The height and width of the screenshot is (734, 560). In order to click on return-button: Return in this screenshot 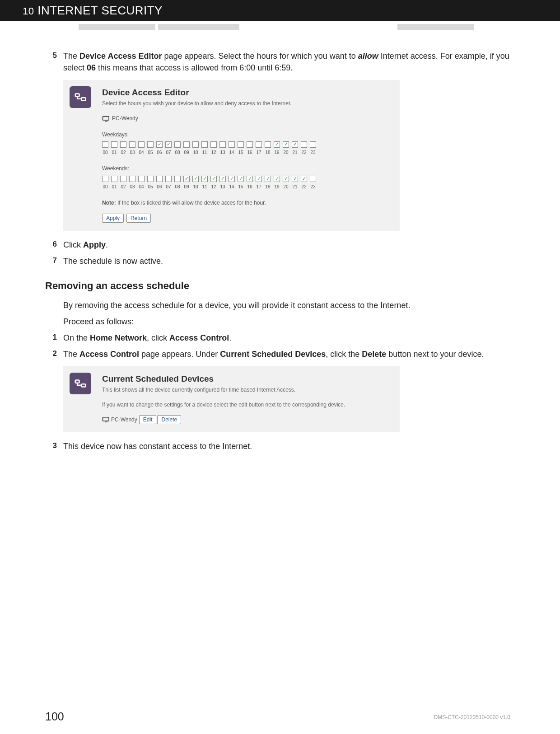, I will do `click(139, 218)`.